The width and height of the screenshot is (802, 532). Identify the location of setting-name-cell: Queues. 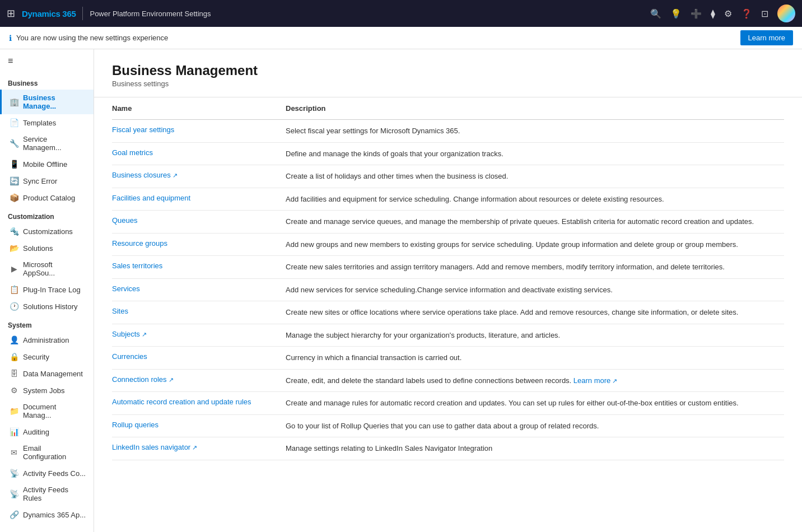
(199, 222).